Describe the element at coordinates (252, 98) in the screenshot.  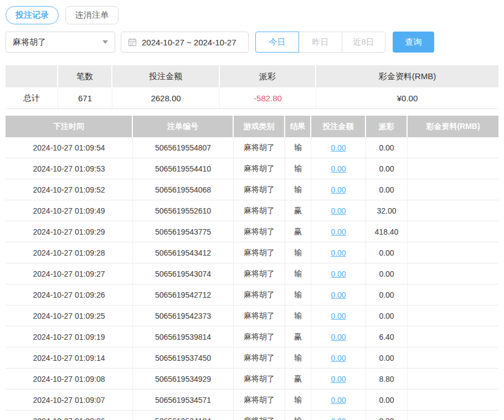
I see `summary-total-row: 总计 671 2628.00 -582.80 ¥0.00` at that location.